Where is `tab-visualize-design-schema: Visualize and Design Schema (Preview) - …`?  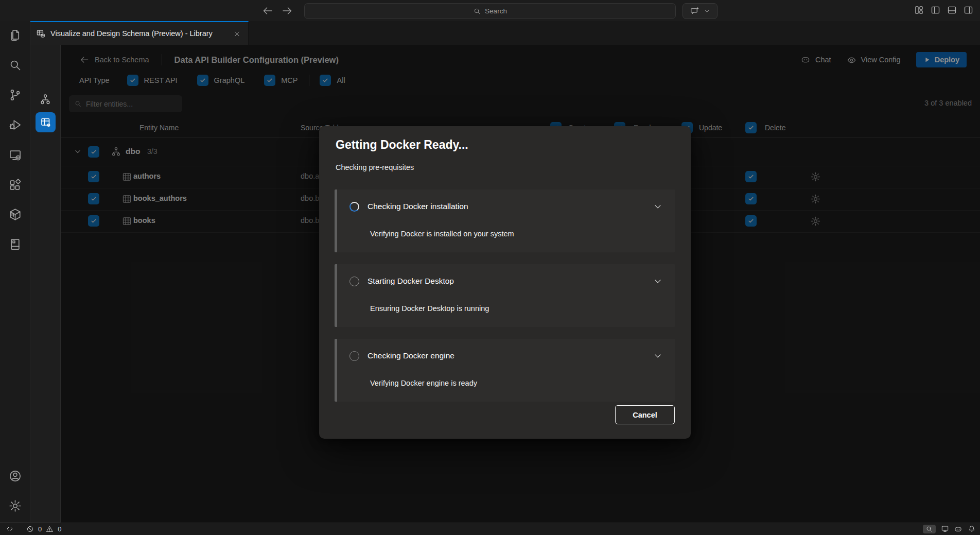
tab-visualize-design-schema: Visualize and Design Schema (Preview) - … is located at coordinates (139, 33).